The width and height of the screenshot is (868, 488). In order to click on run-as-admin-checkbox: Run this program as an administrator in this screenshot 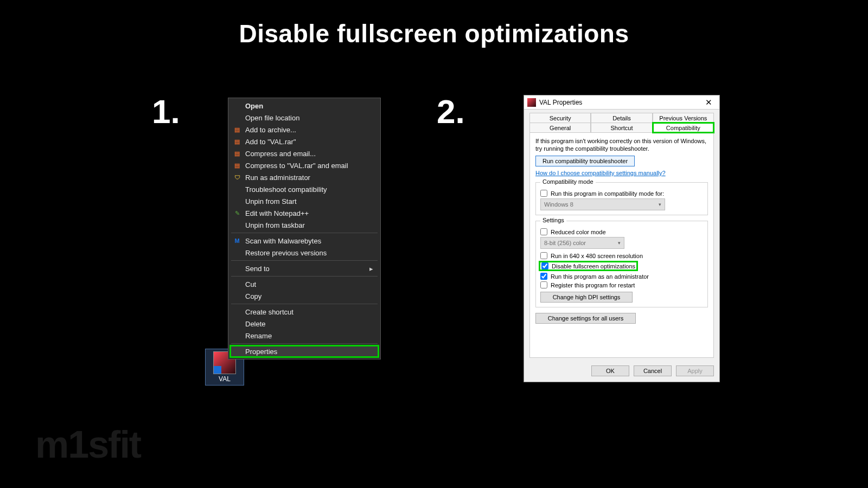, I will do `click(622, 277)`.